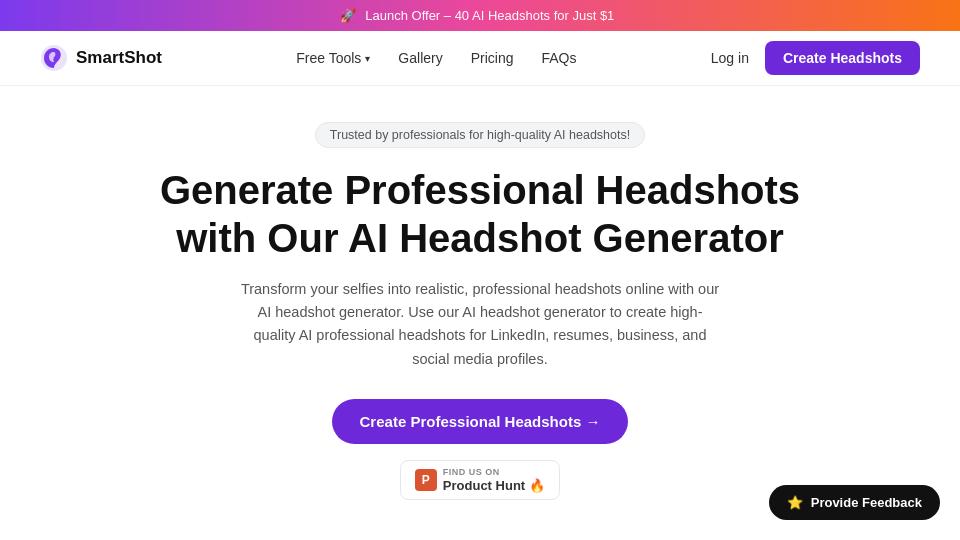 The image size is (960, 540). Describe the element at coordinates (333, 58) in the screenshot. I see `nav-free-tools: Free Tools ▾` at that location.